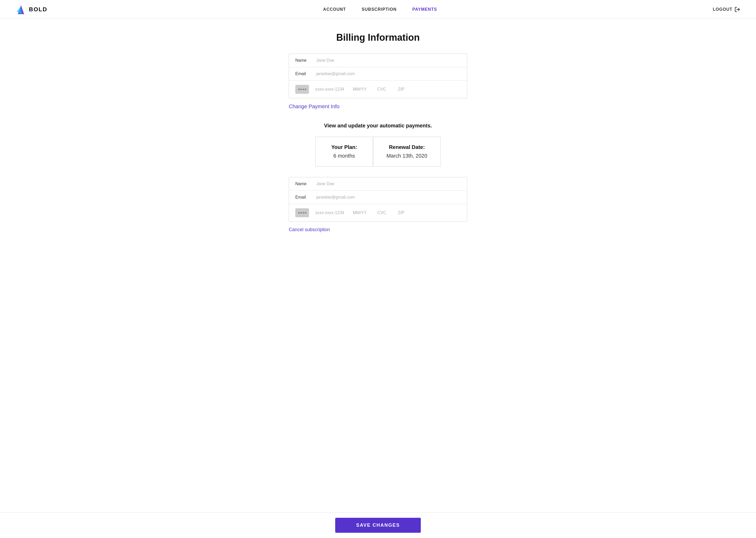 This screenshot has height=538, width=756. What do you see at coordinates (380, 9) in the screenshot?
I see `main-nav: ACCOUNT SUBSCRIPTION PAYMENTS` at bounding box center [380, 9].